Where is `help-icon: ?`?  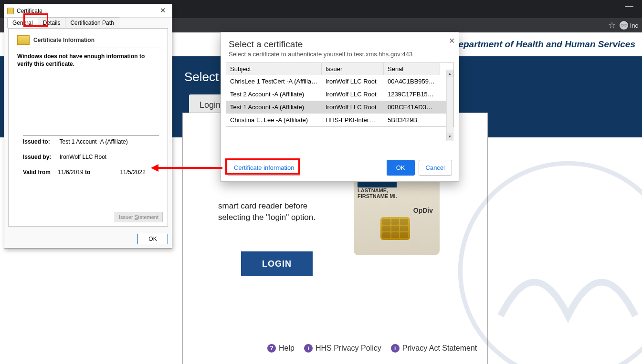 help-icon: ? is located at coordinates (272, 348).